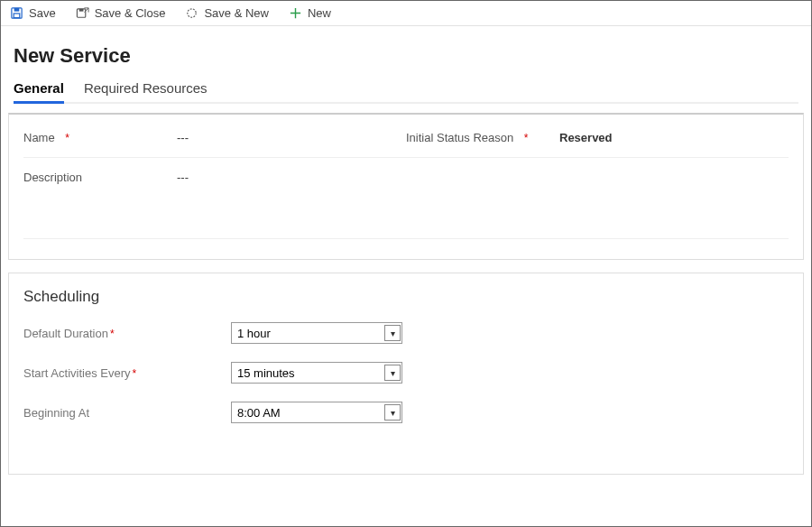  What do you see at coordinates (173, 137) in the screenshot?
I see `name-value: ---` at bounding box center [173, 137].